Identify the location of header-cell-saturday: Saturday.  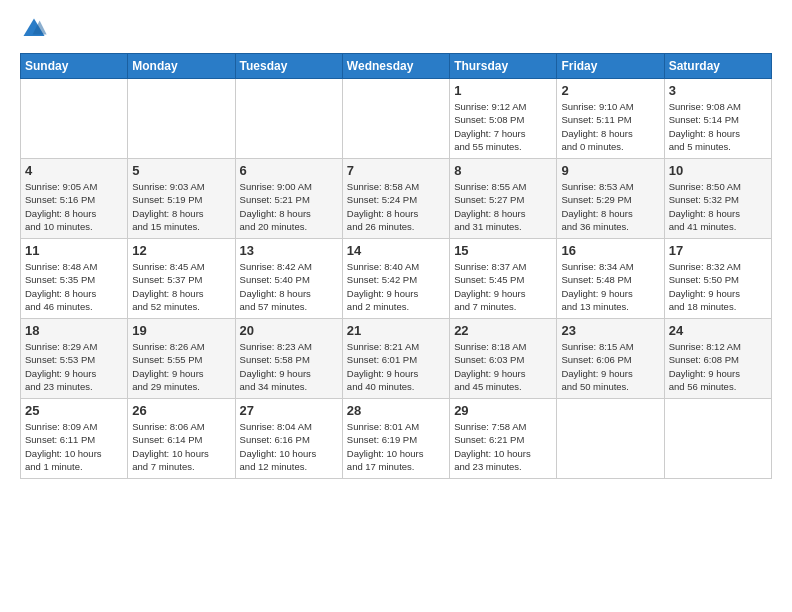
(718, 66).